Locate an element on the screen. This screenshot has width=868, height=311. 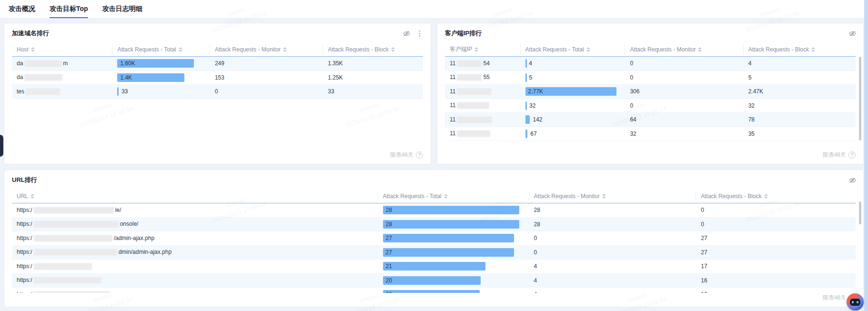
more-options-icon: ⋮ is located at coordinates (420, 33).